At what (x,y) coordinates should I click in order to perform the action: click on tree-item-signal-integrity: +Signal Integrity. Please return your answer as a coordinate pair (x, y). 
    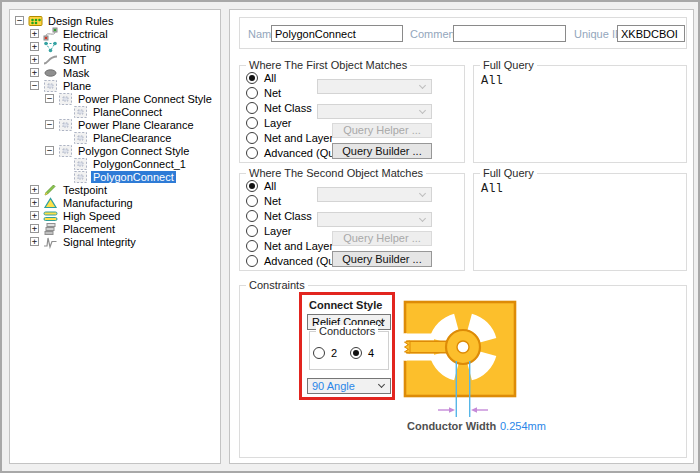
    Looking at the image, I should click on (115, 242).